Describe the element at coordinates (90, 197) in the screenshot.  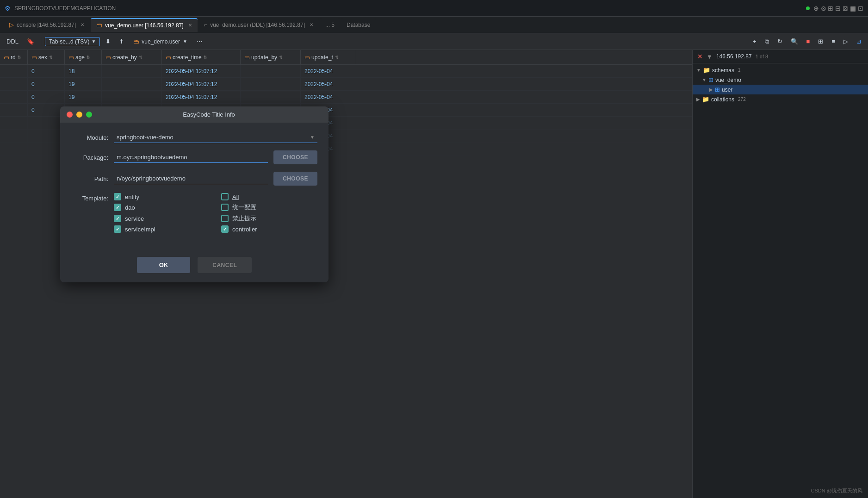
I see `template-label: Template:` at that location.